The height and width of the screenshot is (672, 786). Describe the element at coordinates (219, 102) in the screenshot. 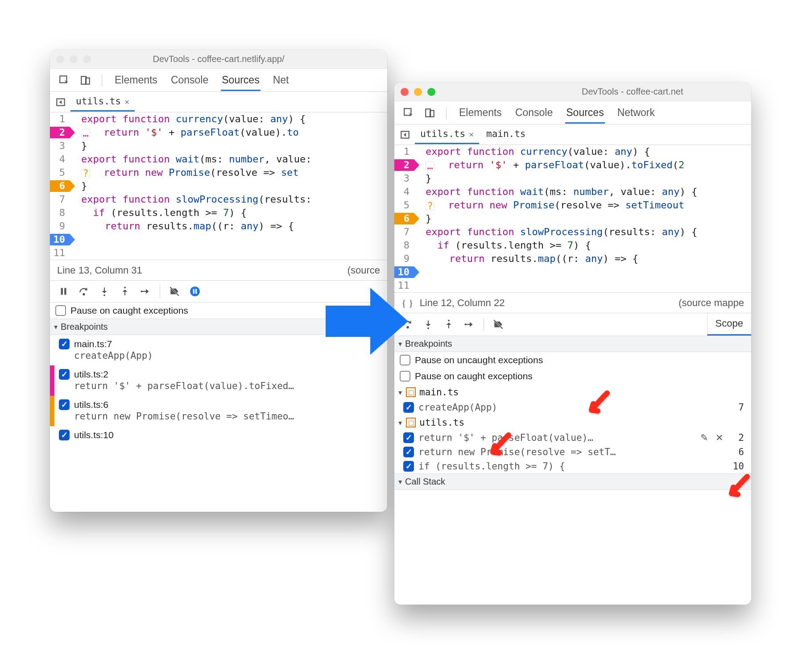

I see `file-tabs: utils.ts✕` at that location.